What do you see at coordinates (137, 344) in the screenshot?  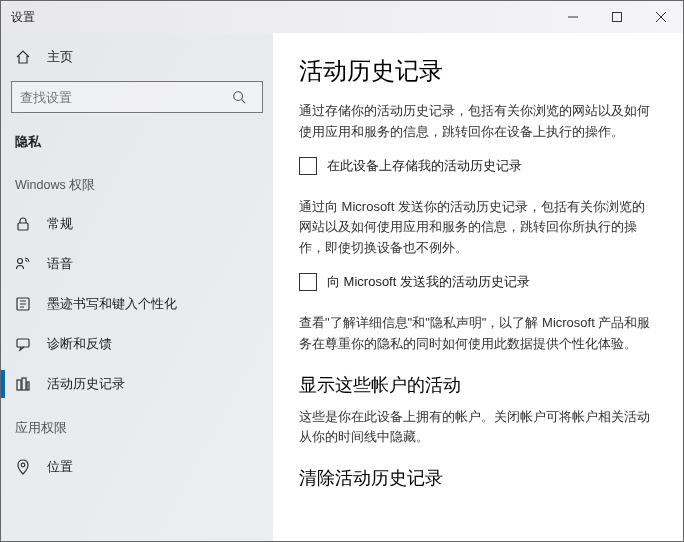 I see `nav-diagnostics: 诊断和反馈` at bounding box center [137, 344].